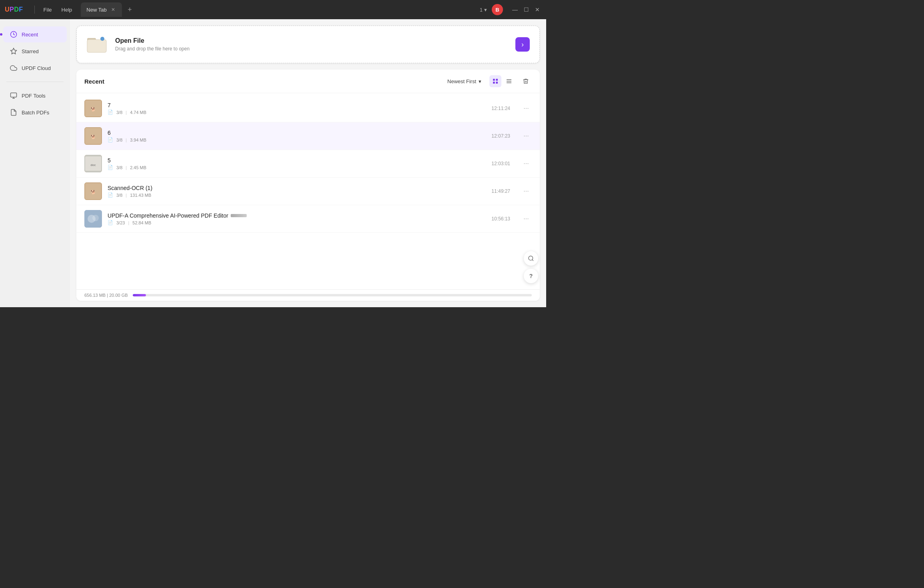  Describe the element at coordinates (130, 10) in the screenshot. I see `new-tab-button: +` at that location.